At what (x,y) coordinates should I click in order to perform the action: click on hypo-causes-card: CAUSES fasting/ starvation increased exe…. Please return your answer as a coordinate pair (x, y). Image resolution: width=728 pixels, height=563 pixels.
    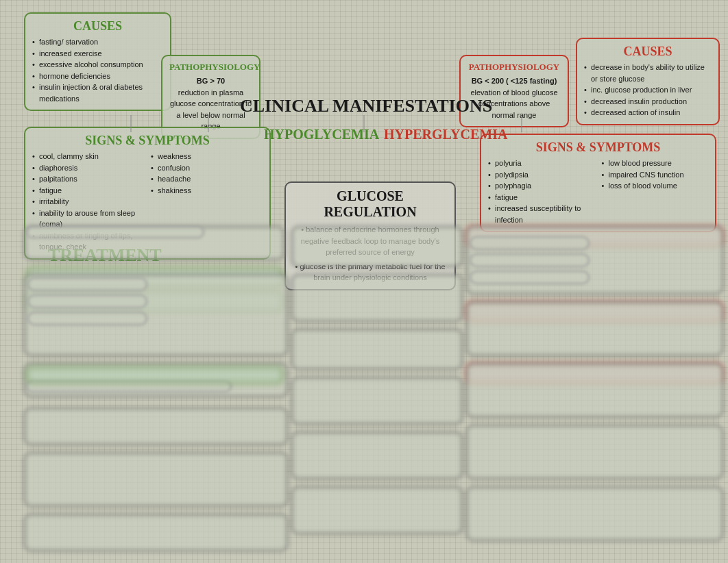
    Looking at the image, I should click on (97, 62).